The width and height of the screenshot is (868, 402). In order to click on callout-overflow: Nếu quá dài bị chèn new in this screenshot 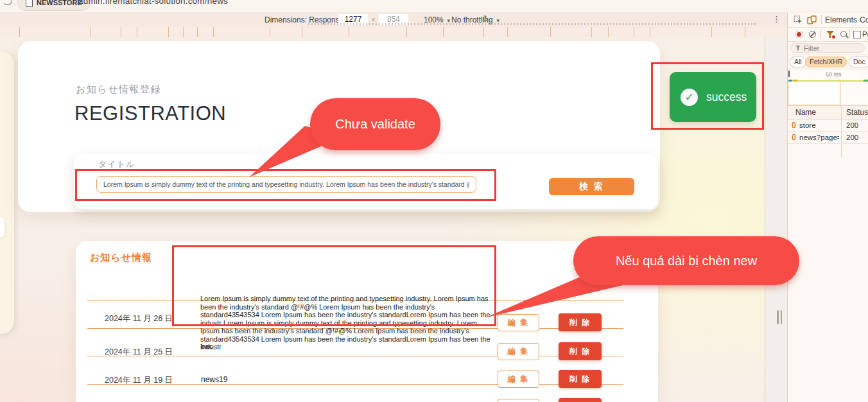, I will do `click(686, 261)`.